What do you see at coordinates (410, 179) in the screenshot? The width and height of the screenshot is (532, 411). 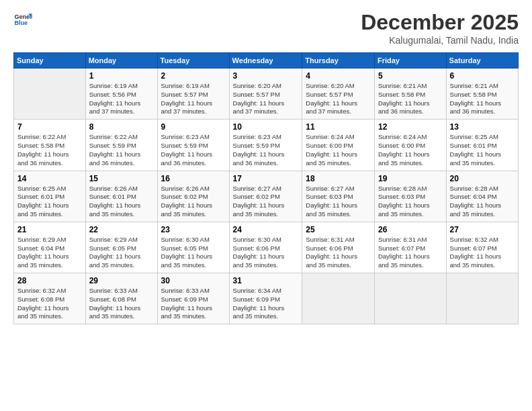 I see `day-number: 19` at bounding box center [410, 179].